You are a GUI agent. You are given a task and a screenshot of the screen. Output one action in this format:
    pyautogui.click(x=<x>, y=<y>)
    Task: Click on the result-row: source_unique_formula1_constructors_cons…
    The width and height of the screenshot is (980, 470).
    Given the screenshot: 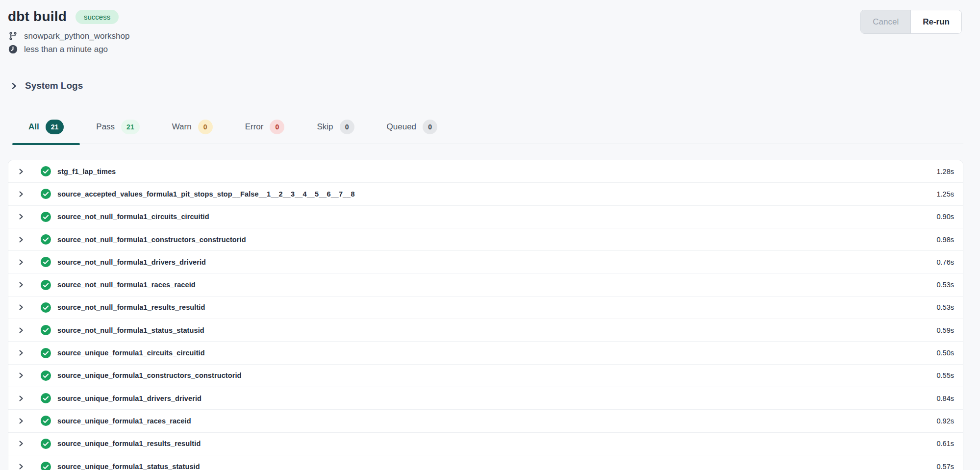 What is the action you would take?
    pyautogui.click(x=485, y=376)
    